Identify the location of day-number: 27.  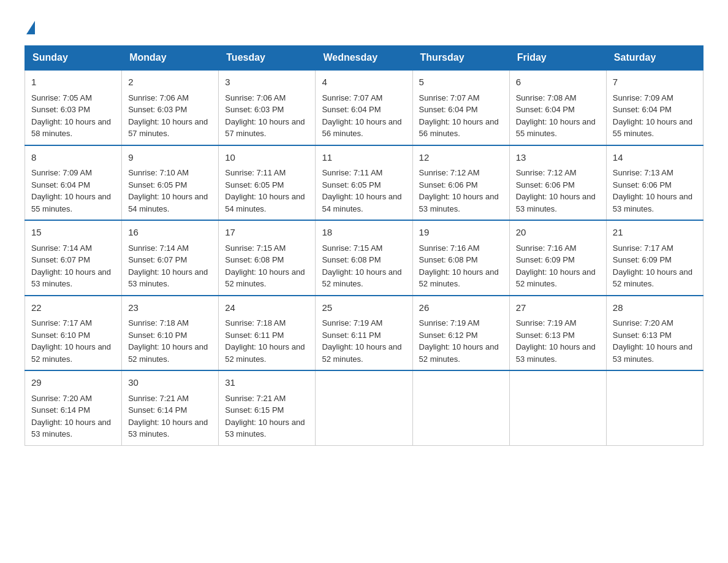
(558, 308).